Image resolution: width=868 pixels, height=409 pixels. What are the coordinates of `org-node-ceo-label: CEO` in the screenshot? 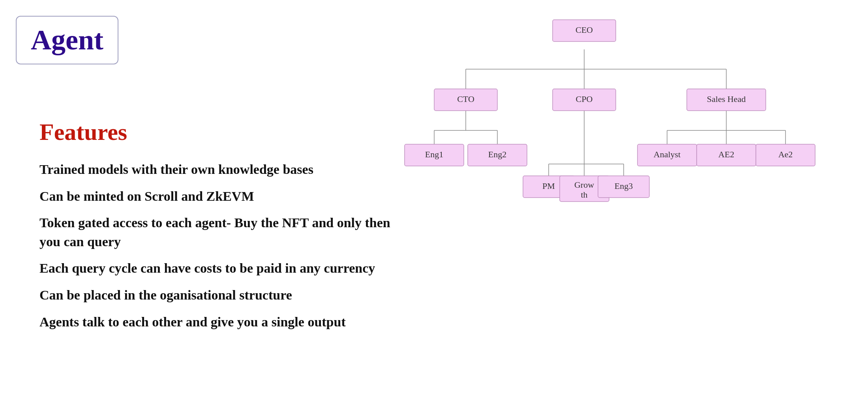 It's located at (584, 30).